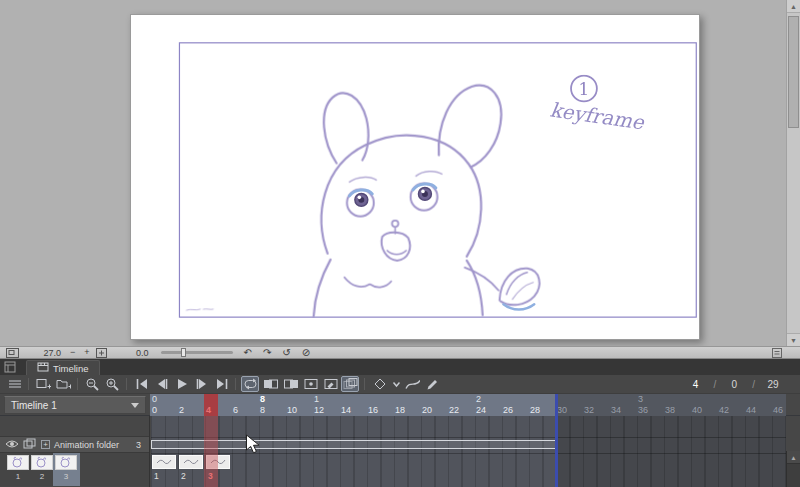 The height and width of the screenshot is (487, 800). Describe the element at coordinates (12, 353) in the screenshot. I see `navigator-icon` at that location.